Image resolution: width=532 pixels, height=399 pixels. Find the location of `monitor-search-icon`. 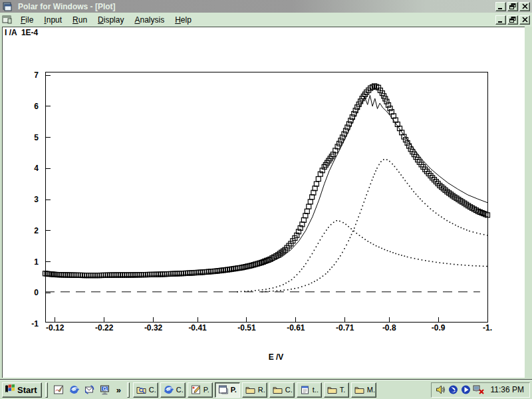

monitor-search-icon is located at coordinates (105, 390).